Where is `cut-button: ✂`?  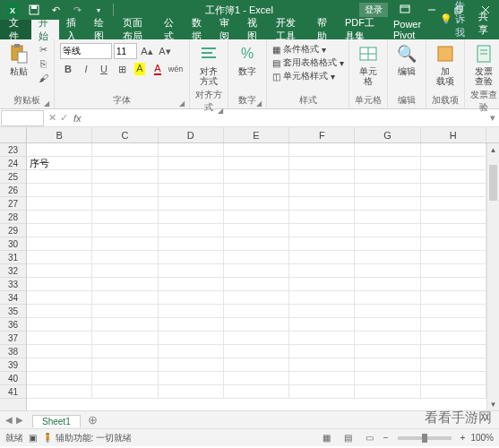
cut-button: ✂ is located at coordinates (43, 49).